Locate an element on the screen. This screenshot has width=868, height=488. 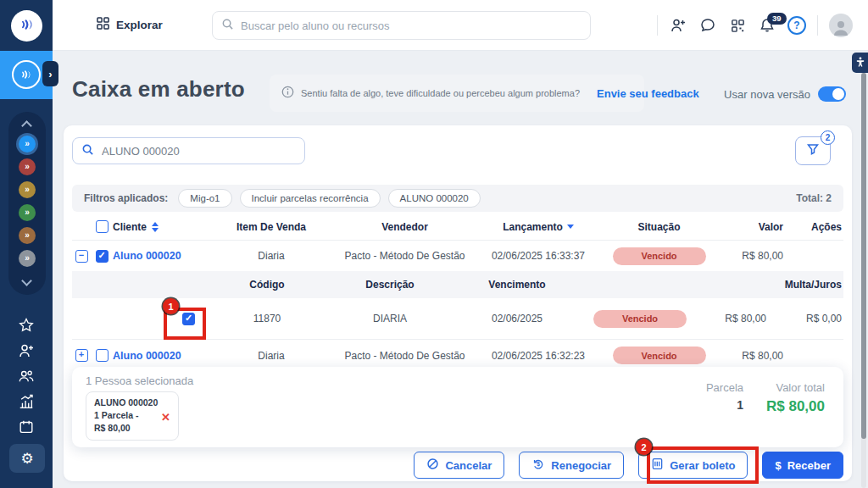
unit-item-green: » is located at coordinates (27, 213).